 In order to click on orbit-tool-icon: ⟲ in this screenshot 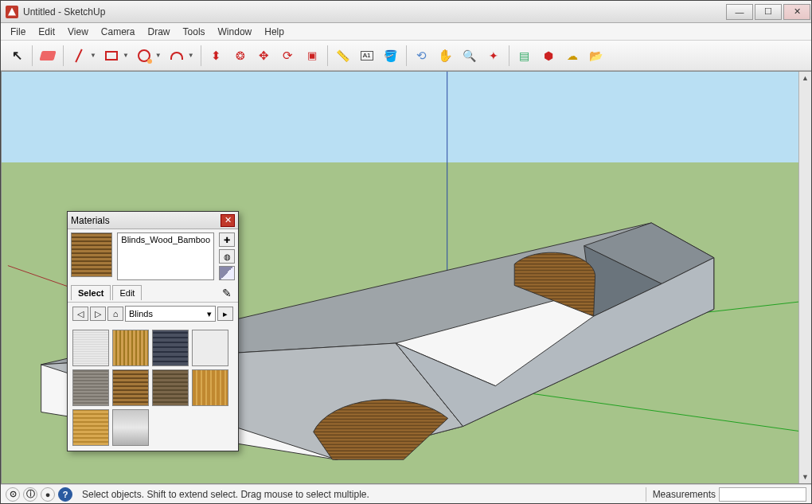, I will do `click(422, 56)`.